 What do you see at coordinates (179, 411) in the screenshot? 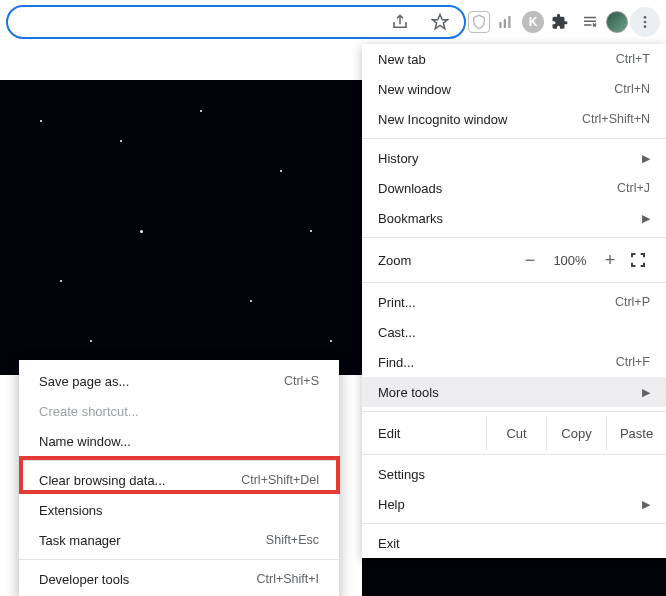
I see `submenu-create-shortcut: Create shortcut...` at bounding box center [179, 411].